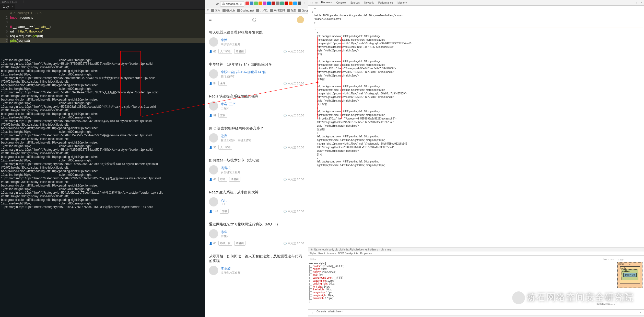 This screenshot has width=644, height=317. What do you see at coordinates (213, 4) in the screenshot?
I see `nav-forward-icon: →` at bounding box center [213, 4].